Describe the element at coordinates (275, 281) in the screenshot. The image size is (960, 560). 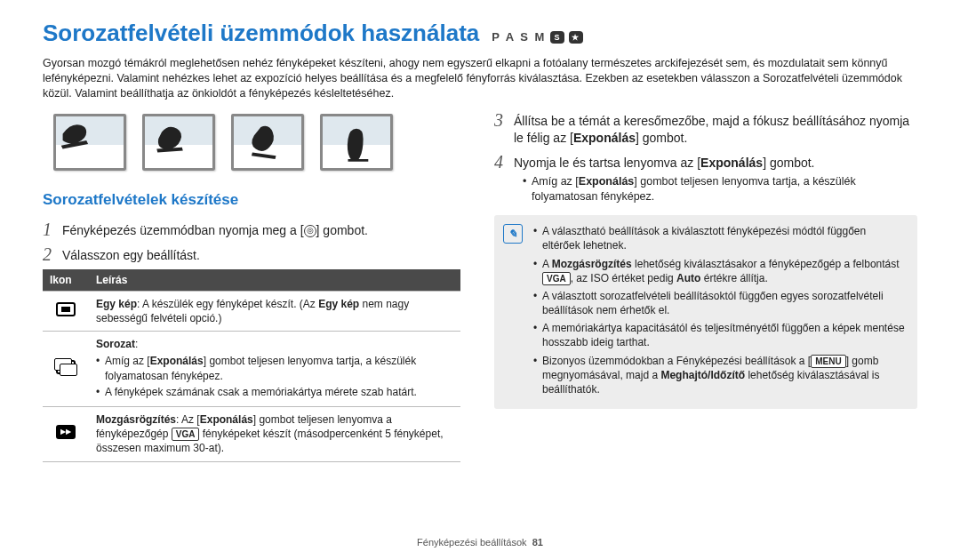
I see `th-desc: Leírás` at that location.